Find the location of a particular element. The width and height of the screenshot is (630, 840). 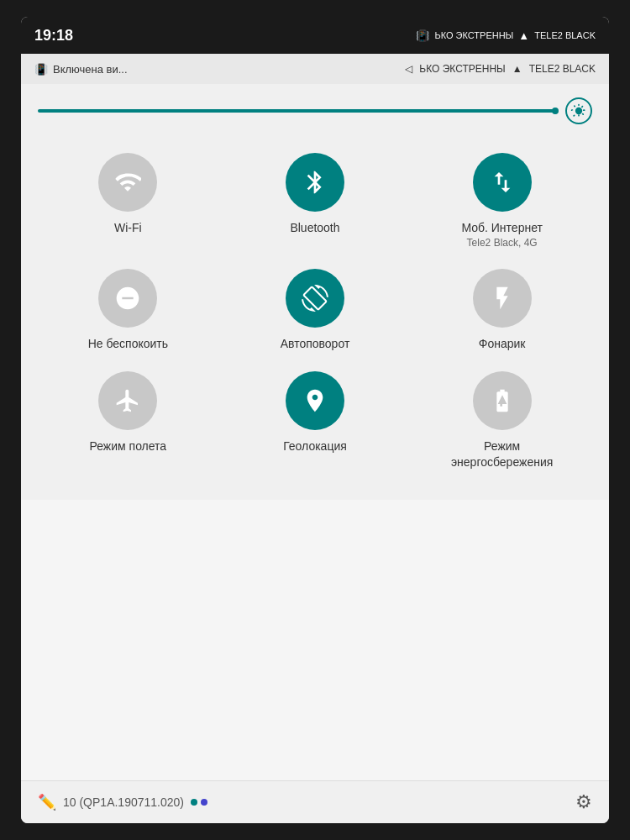

autorotate-label: Автоповорот is located at coordinates (316, 344).